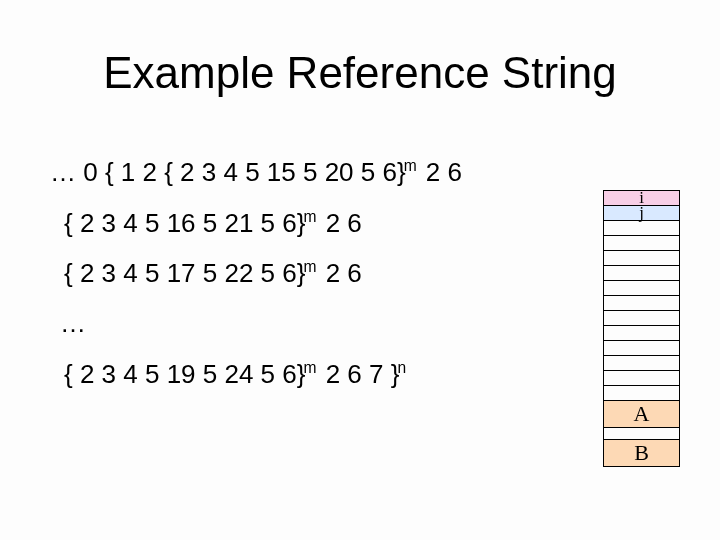 This screenshot has height=540, width=720. What do you see at coordinates (322, 222) in the screenshot?
I see `ref-line-2: { 2 3 4 5 16 5 21 5 6}m 2 6` at bounding box center [322, 222].